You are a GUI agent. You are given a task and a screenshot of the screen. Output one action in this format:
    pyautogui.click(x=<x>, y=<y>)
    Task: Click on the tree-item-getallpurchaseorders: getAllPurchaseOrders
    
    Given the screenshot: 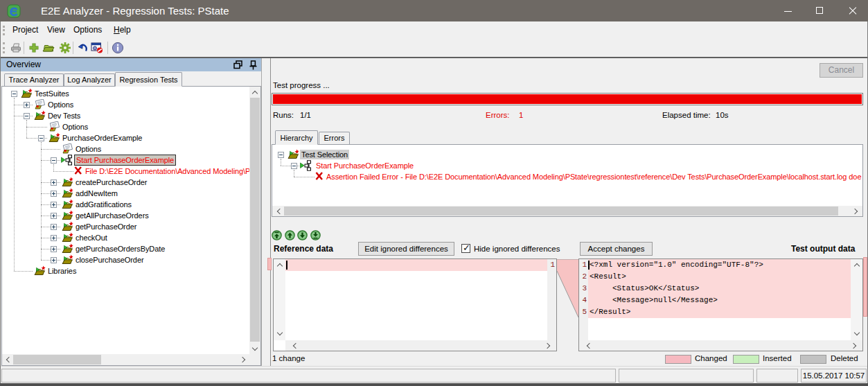 What is the action you would take?
    pyautogui.click(x=112, y=216)
    